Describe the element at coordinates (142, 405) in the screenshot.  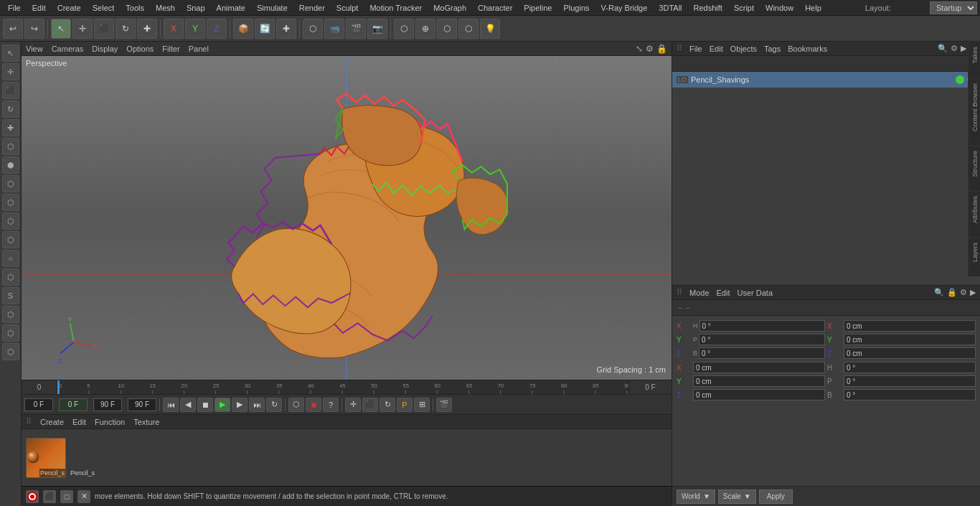
I see `preview-end-input` at that location.